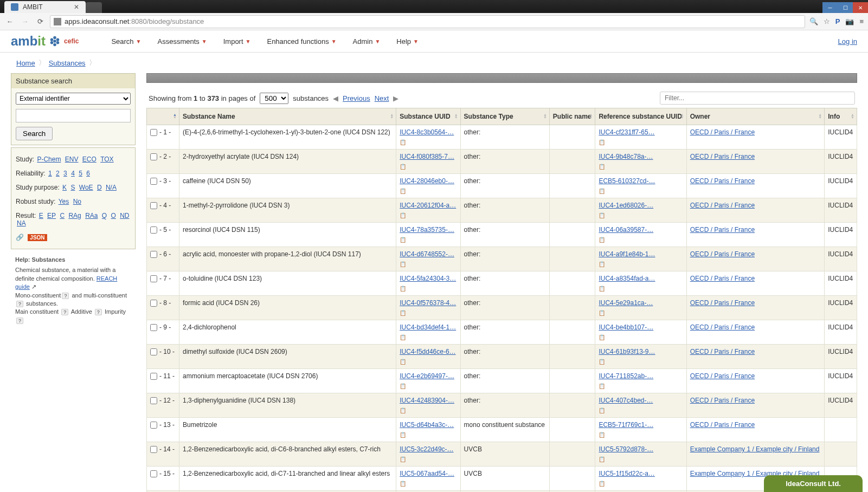  I want to click on study-link: TOX, so click(107, 159).